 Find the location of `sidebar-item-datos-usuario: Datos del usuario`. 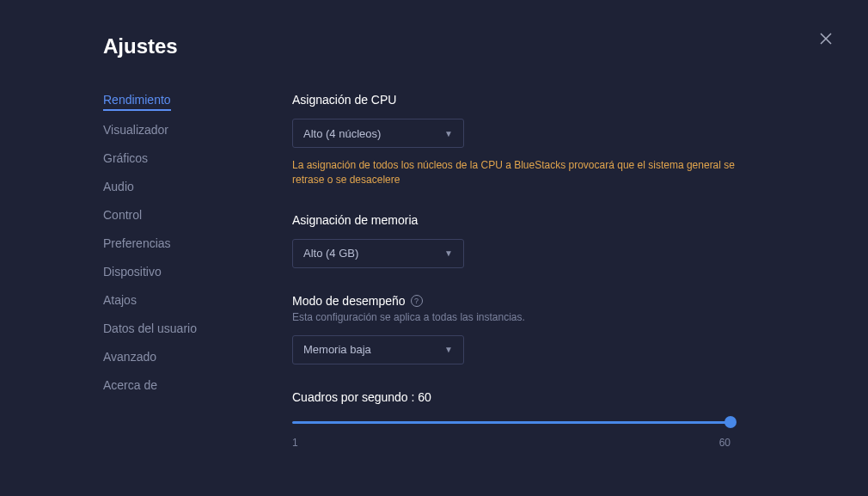

sidebar-item-datos-usuario: Datos del usuario is located at coordinates (150, 330).